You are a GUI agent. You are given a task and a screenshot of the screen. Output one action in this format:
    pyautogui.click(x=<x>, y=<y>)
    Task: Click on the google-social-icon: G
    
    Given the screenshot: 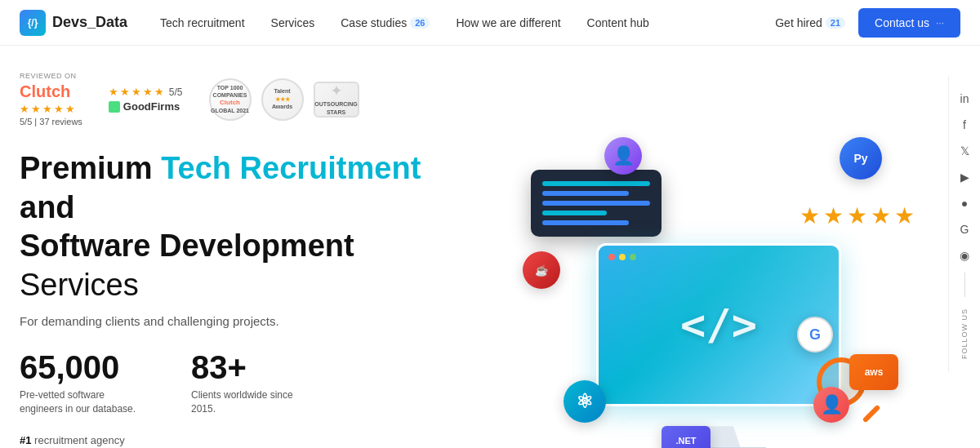 What is the action you would take?
    pyautogui.click(x=964, y=228)
    